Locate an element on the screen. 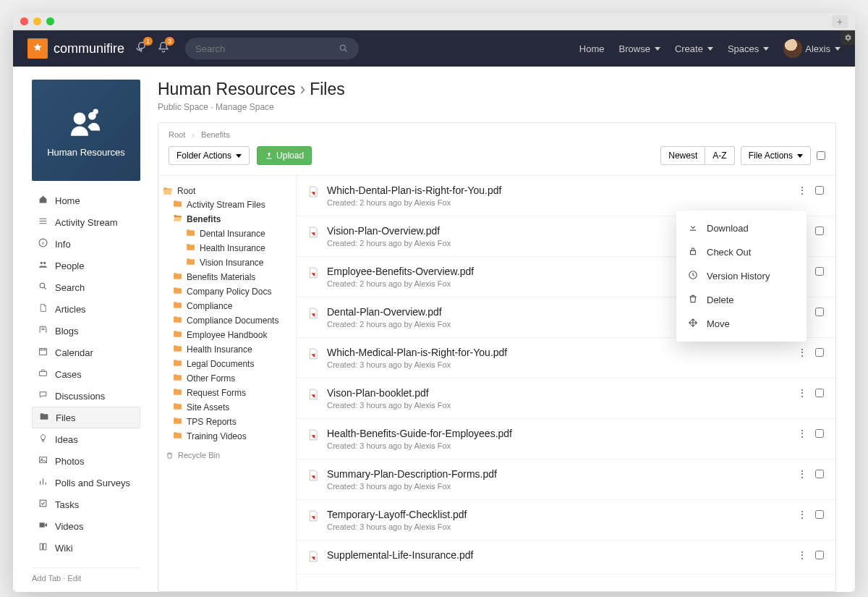 This screenshot has height=597, width=868. file-row: Which-Medical-Plan-is-Right-for-You.pdfC… is located at coordinates (566, 358).